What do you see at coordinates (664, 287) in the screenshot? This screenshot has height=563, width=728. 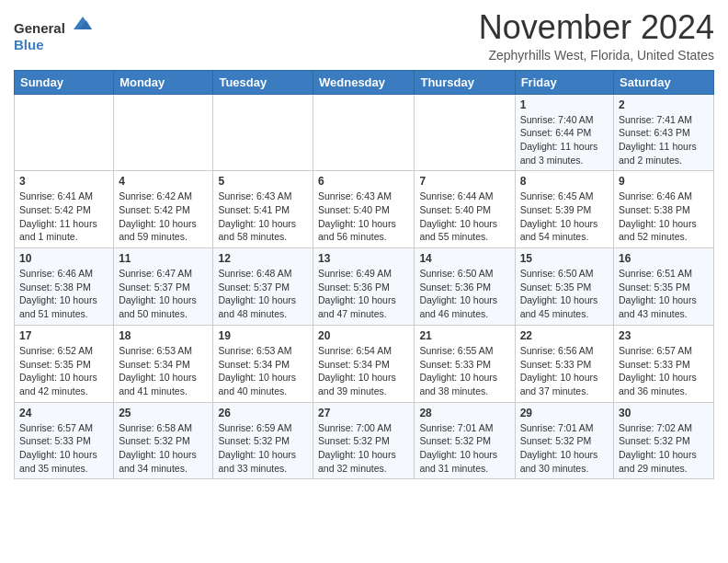 I see `calendar-cell: 16Sunrise: 6:51 AMSunset: 5:35 PMDayligh…` at bounding box center [664, 287].